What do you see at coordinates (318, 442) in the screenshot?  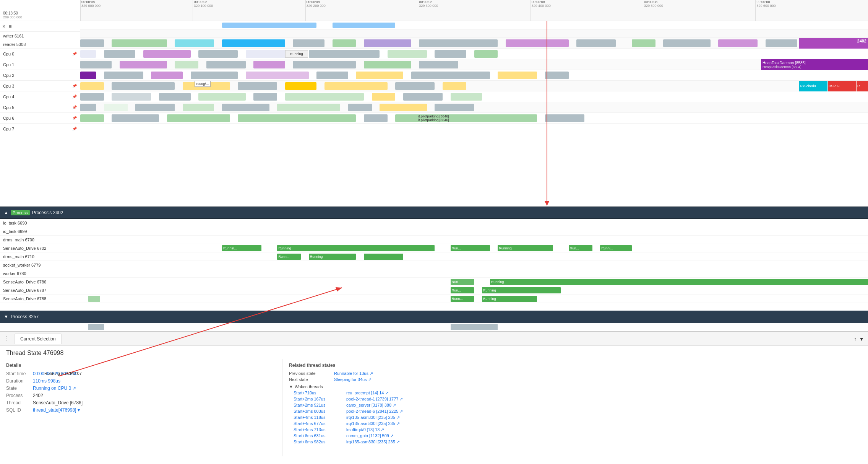 I see `woken-time-8: Start+6ms 982us` at bounding box center [318, 442].